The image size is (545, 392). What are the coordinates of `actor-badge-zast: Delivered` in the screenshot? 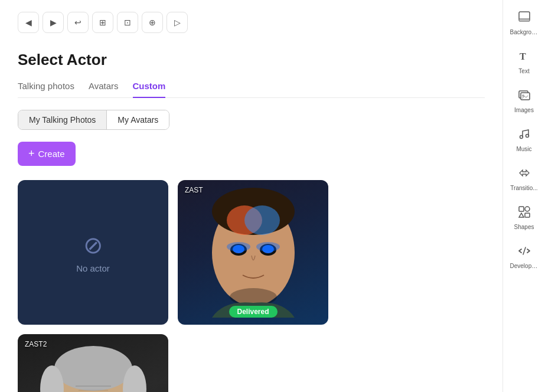 It's located at (253, 312).